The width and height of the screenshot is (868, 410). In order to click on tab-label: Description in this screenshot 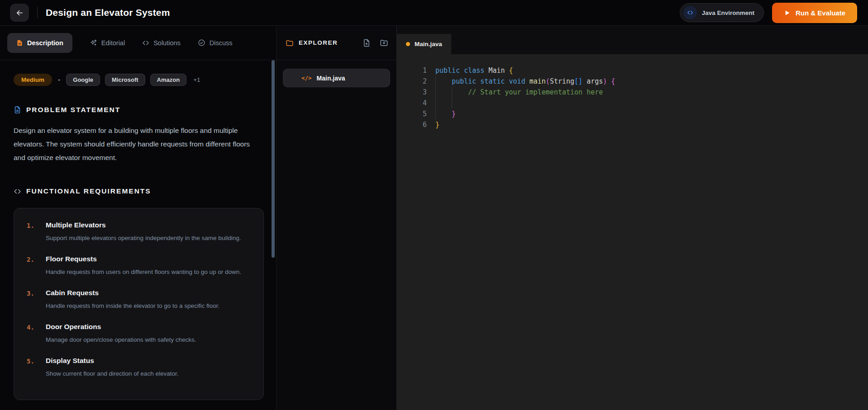, I will do `click(45, 43)`.